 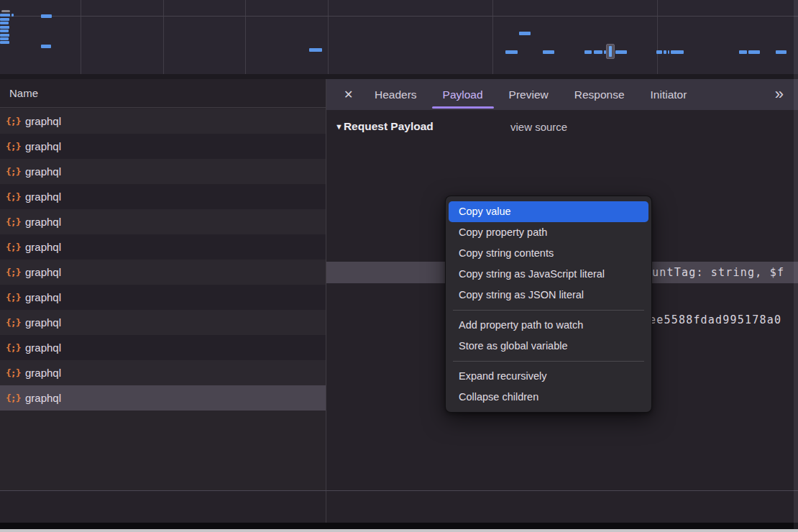 I want to click on tab-headers: Headers, so click(x=395, y=95).